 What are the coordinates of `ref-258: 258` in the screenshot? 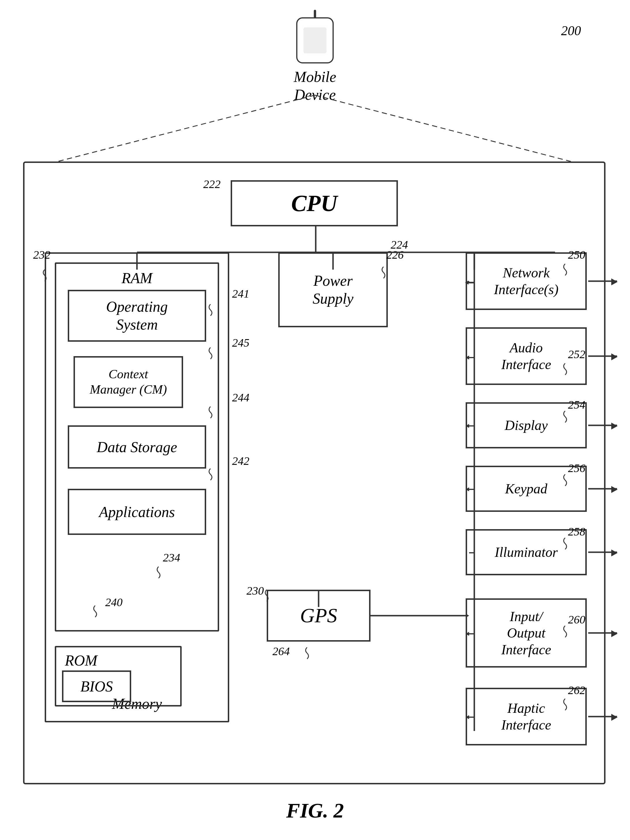 It's located at (576, 532).